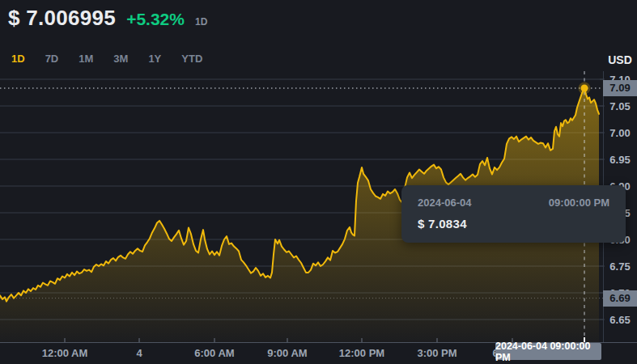 The width and height of the screenshot is (637, 364). Describe the element at coordinates (192, 58) in the screenshot. I see `tab-ytd: YTD` at that location.